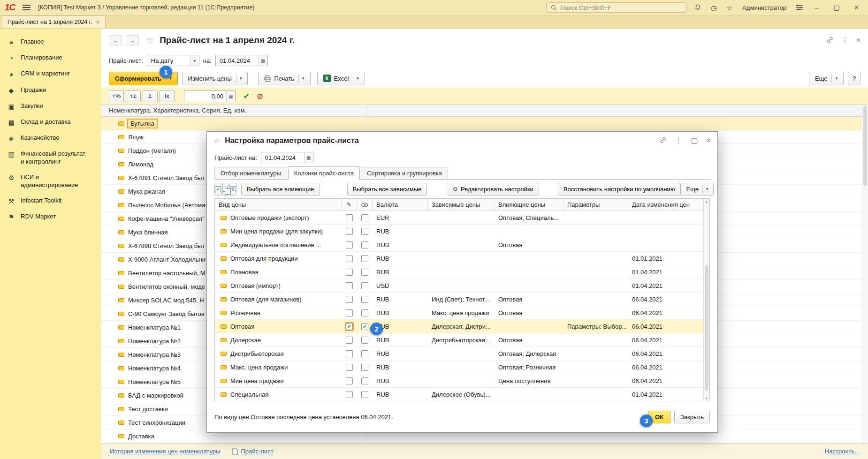 The height and width of the screenshot is (459, 868). I want to click on main-menu-icon, so click(26, 8).